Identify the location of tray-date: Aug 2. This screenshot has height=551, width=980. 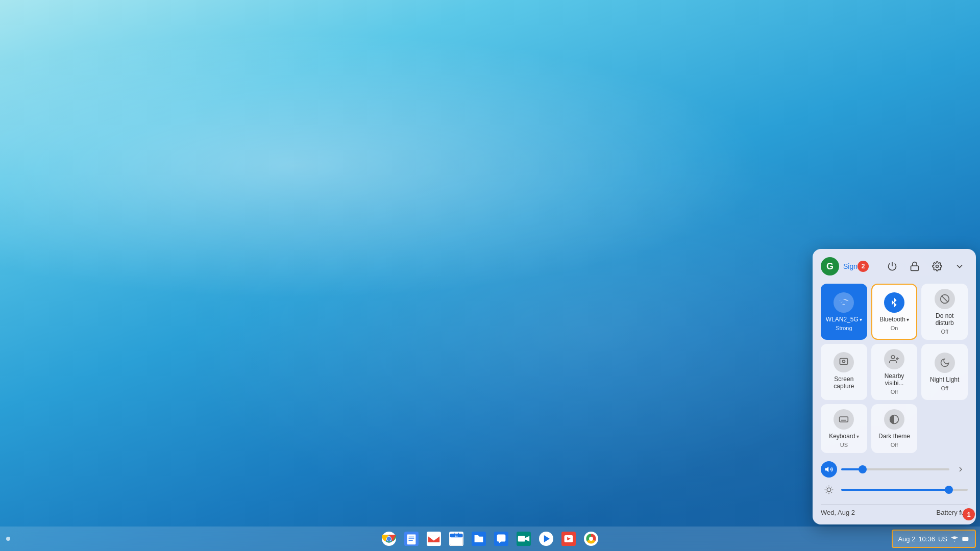
(906, 539).